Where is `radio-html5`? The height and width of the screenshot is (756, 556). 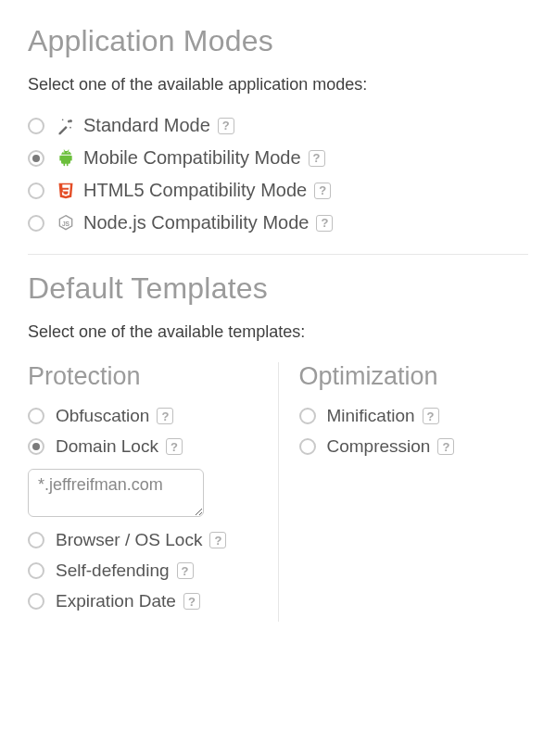 radio-html5 is located at coordinates (36, 191).